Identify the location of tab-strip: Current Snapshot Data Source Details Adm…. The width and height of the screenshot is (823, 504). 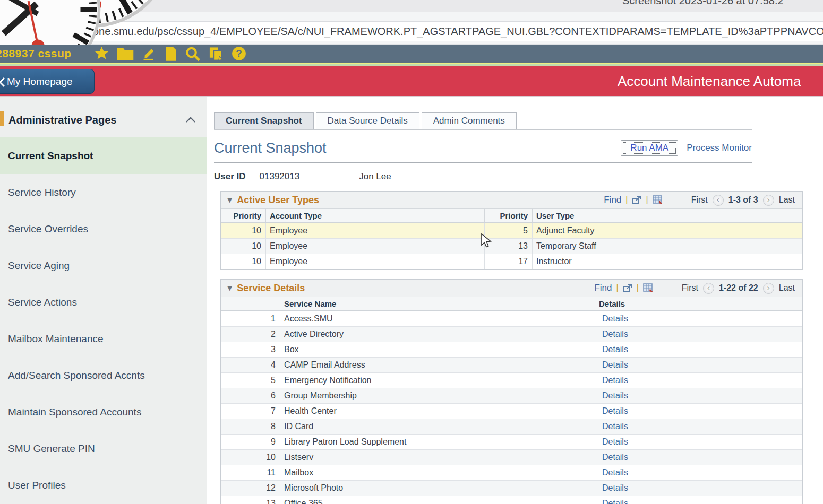
(483, 121).